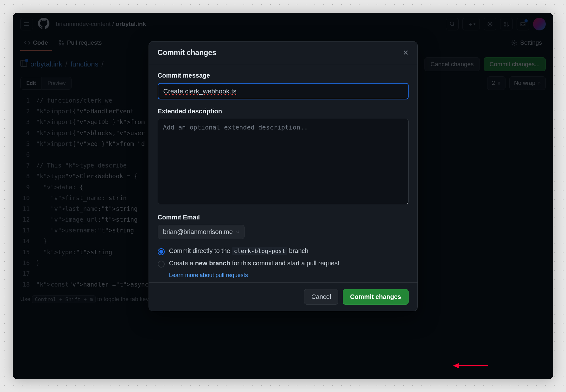 The image size is (566, 392). What do you see at coordinates (406, 53) in the screenshot?
I see `close-icon: ✕` at bounding box center [406, 53].